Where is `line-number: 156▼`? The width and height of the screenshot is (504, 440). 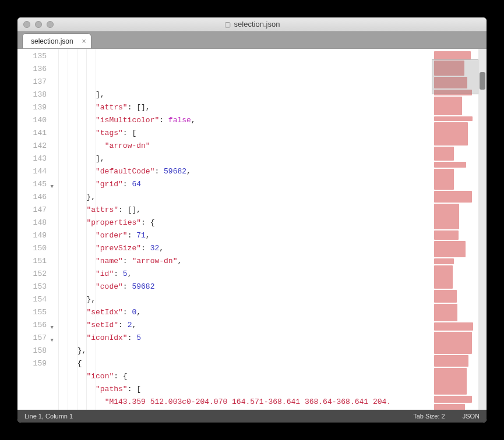 line-number: 156▼ is located at coordinates (32, 325).